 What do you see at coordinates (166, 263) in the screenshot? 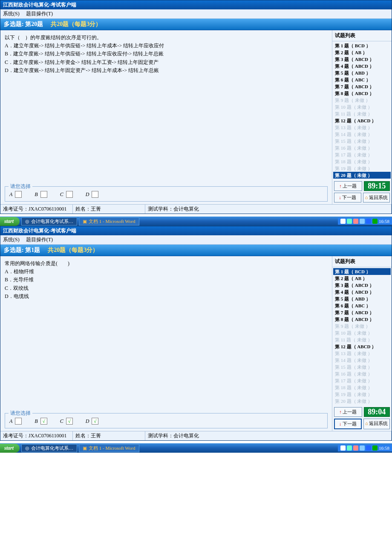
I see `question-stem: 常用的网络传输介质是( )` at bounding box center [166, 263].